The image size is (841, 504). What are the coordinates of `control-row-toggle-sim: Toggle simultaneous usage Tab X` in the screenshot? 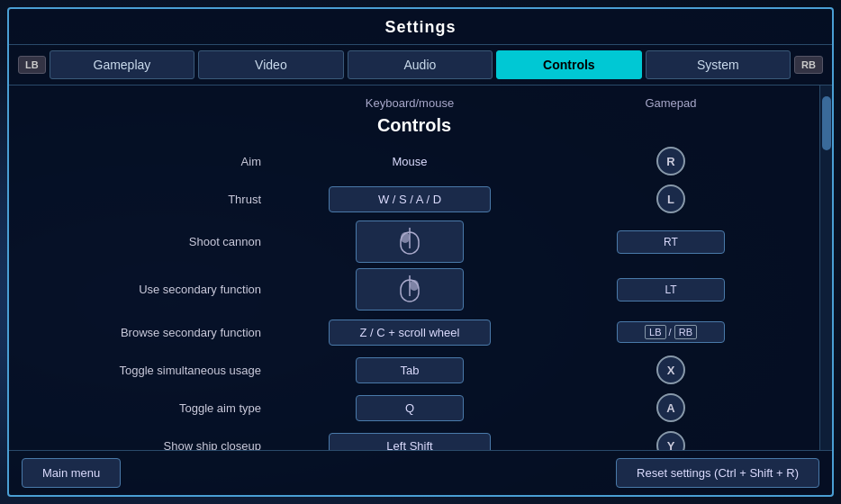 It's located at (414, 370).